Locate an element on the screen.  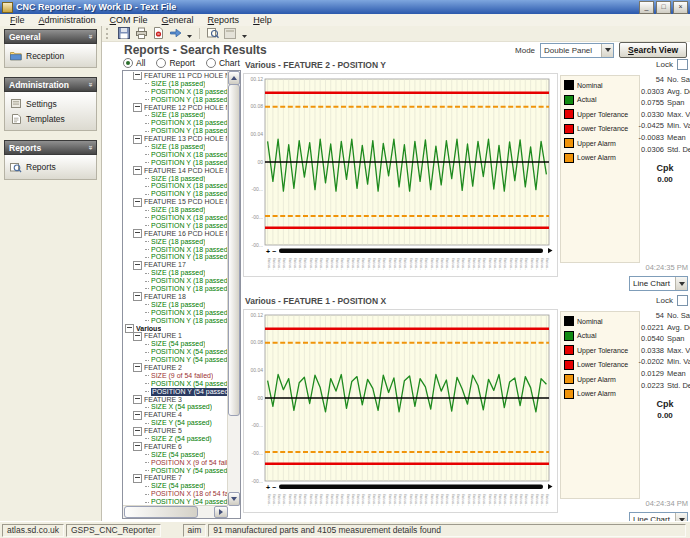
sidebar-item-reports: Reports is located at coordinates (50, 167).